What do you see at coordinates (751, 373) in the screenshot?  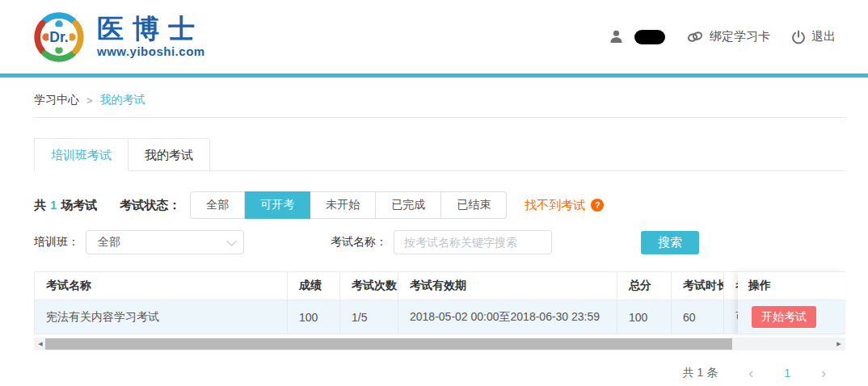 I see `pagination-prev-icon: ‹` at bounding box center [751, 373].